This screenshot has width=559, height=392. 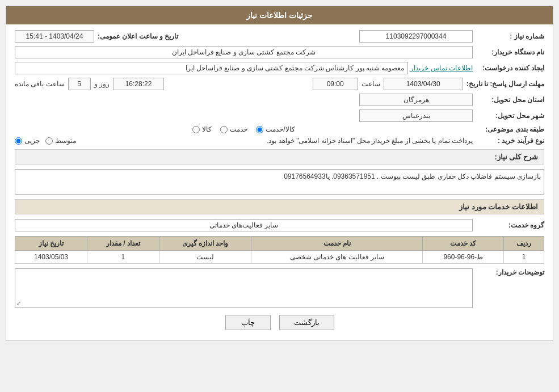 What do you see at coordinates (205, 244) in the screenshot?
I see `col-unit: واحد اندازه گیری` at bounding box center [205, 244].